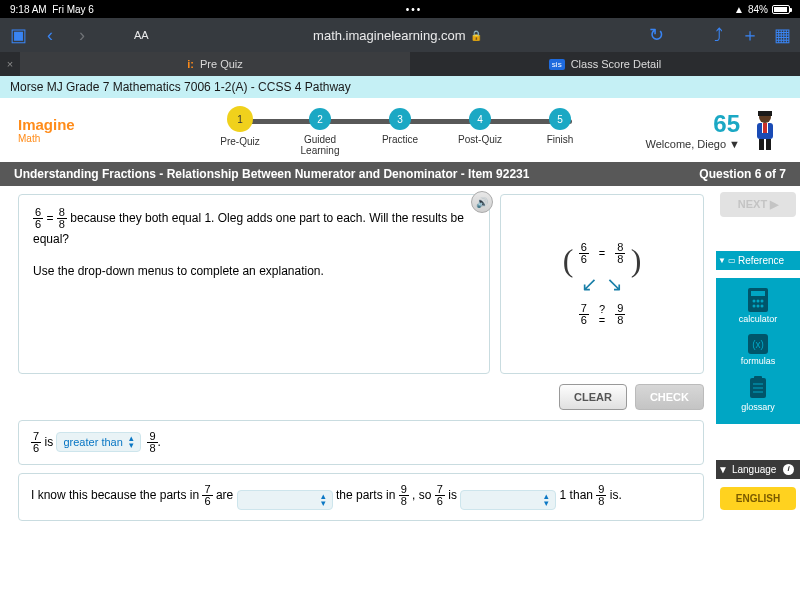  Describe the element at coordinates (758, 204) in the screenshot. I see `next-button: NEXT ▶` at that location.